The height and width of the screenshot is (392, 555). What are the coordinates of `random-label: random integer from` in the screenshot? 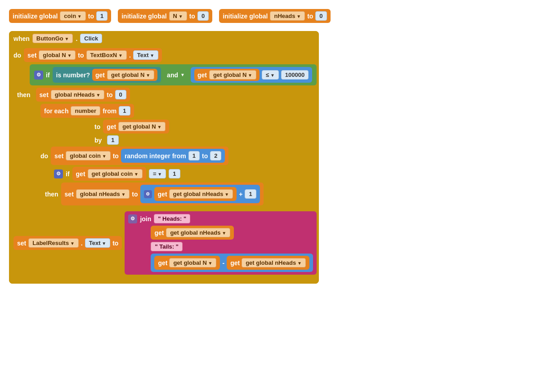 It's located at (156, 156).